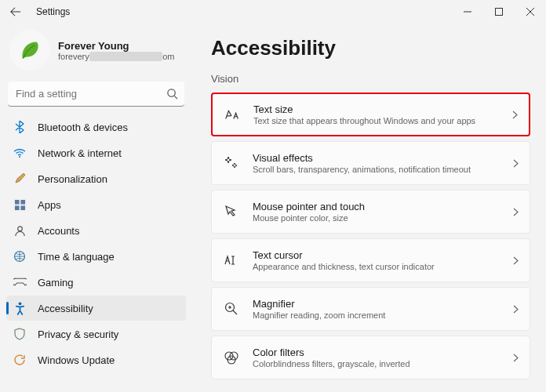  Describe the element at coordinates (56, 282) in the screenshot. I see `nav-label: Gaming` at that location.